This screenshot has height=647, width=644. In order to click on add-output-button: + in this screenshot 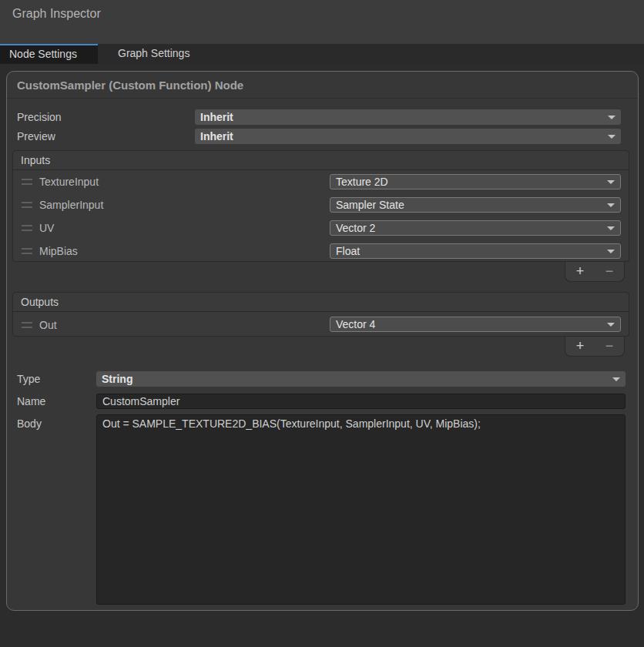, I will do `click(580, 347)`.